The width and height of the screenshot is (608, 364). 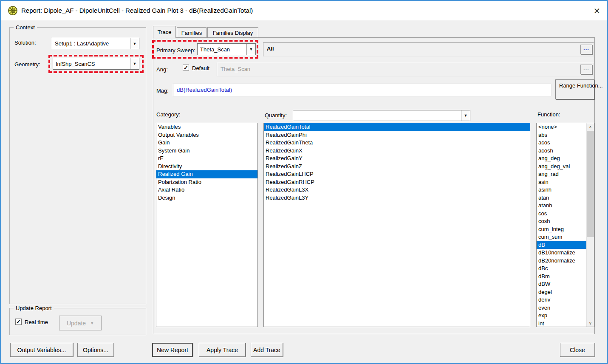 I want to click on list-item: cosh, so click(x=562, y=222).